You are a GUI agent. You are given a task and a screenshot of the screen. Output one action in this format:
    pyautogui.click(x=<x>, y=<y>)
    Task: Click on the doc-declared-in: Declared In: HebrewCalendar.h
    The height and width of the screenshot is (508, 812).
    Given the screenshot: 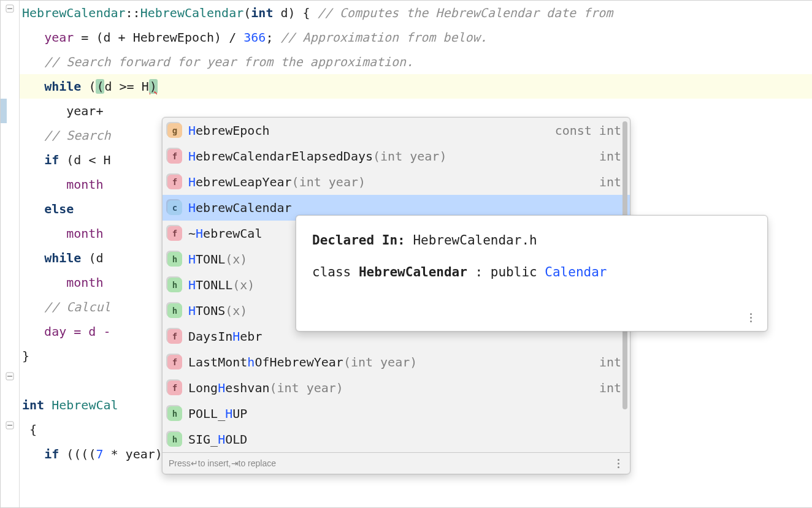 What is the action you would take?
    pyautogui.click(x=532, y=241)
    